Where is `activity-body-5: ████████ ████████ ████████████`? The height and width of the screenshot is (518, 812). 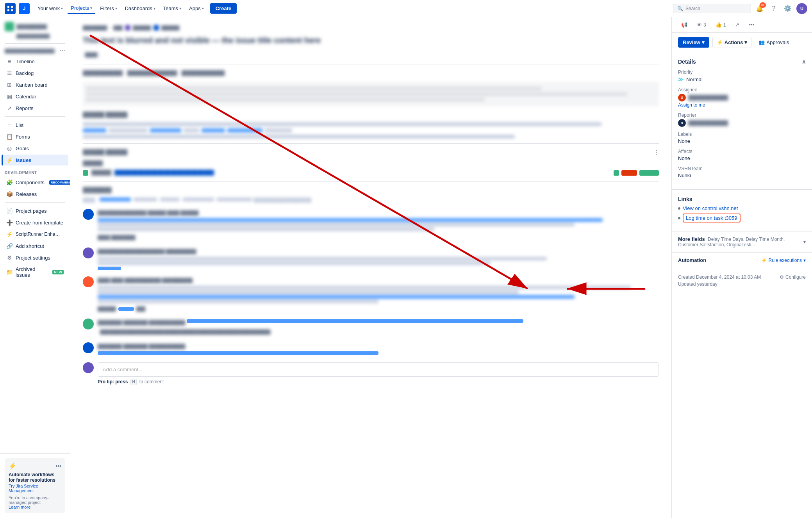
activity-body-5: ████████ ████████ ████████████ is located at coordinates (378, 349).